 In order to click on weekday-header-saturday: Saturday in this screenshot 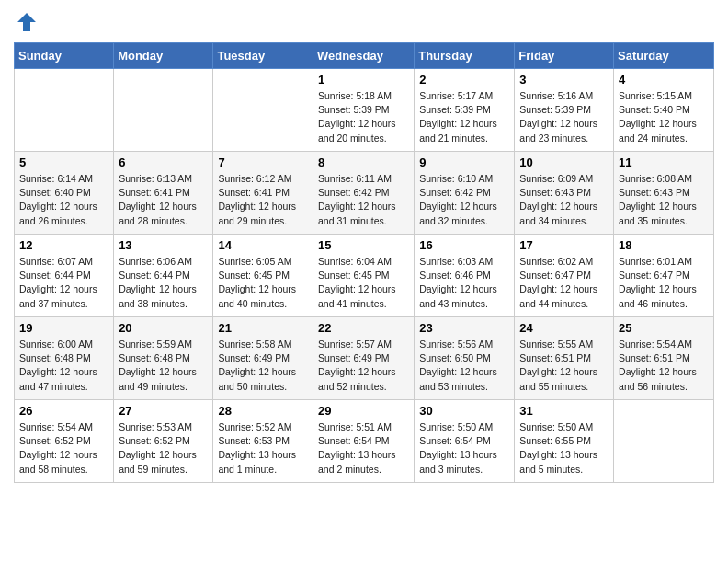, I will do `click(664, 56)`.